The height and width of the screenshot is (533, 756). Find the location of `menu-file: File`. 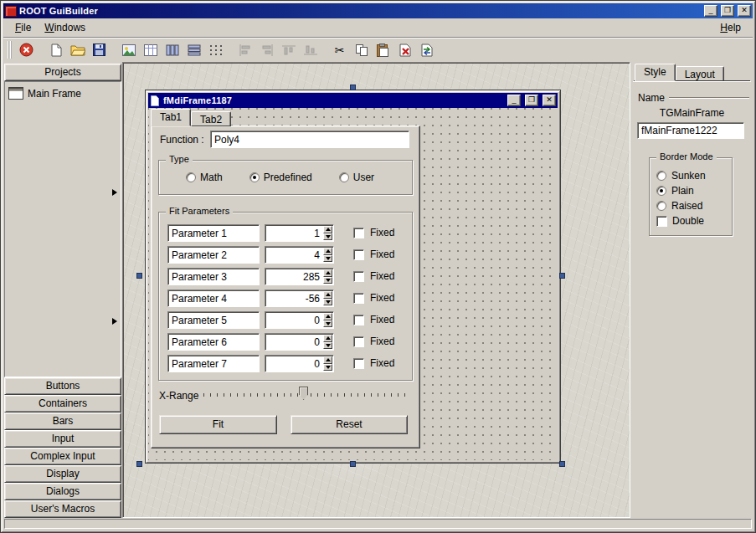

menu-file: File is located at coordinates (23, 28).